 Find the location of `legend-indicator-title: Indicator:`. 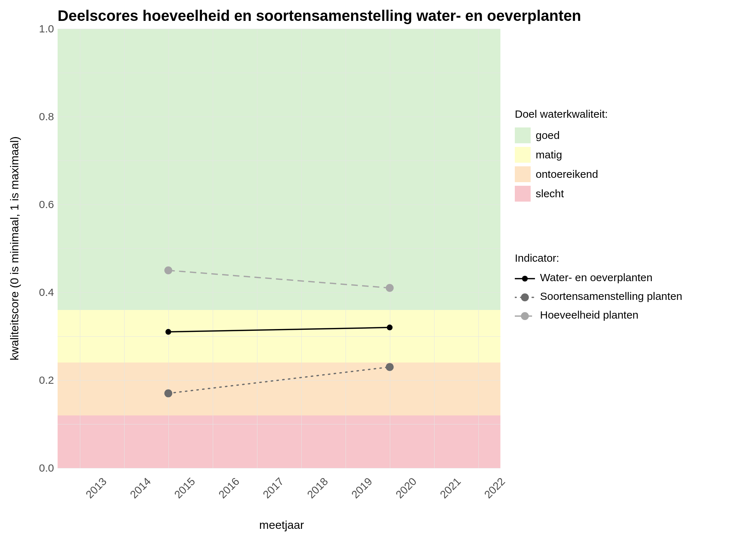

legend-indicator-title: Indicator: is located at coordinates (598, 258).